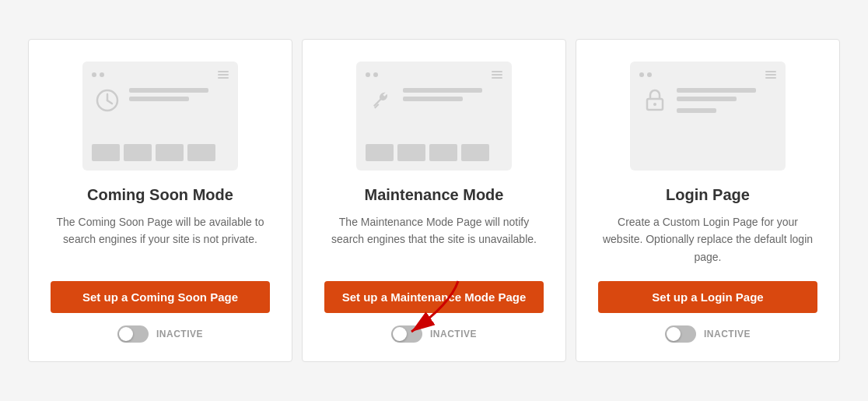 This screenshot has width=868, height=401. What do you see at coordinates (133, 334) in the screenshot?
I see `coming-soon-toggle` at bounding box center [133, 334].